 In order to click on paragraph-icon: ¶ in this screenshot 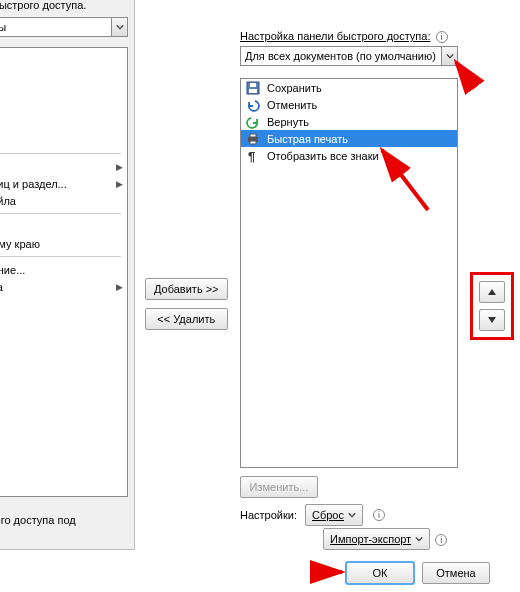, I will do `click(253, 156)`.